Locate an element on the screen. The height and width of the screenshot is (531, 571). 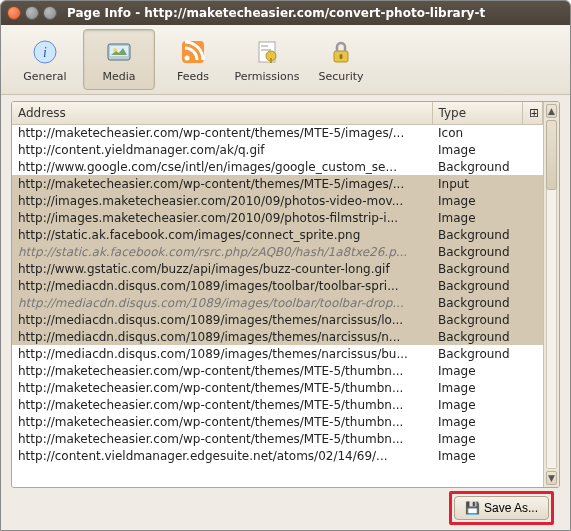
save-as-label: Save As... is located at coordinates (511, 508).